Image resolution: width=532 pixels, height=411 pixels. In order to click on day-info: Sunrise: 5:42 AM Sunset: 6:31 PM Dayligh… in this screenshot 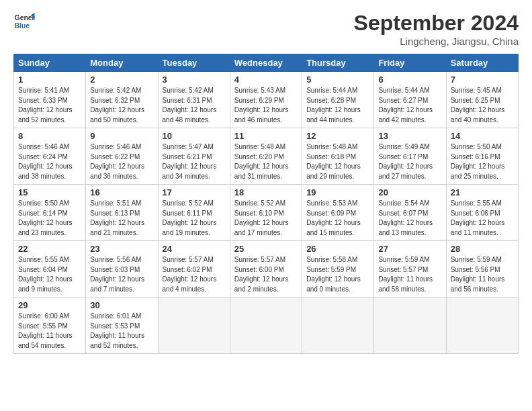, I will do `click(194, 105)`.